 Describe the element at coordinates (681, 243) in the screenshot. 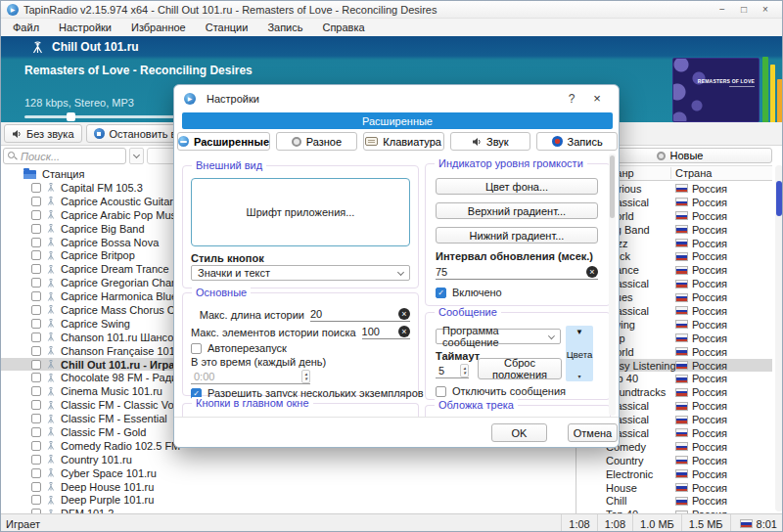

I see `russia-flag-icon` at that location.